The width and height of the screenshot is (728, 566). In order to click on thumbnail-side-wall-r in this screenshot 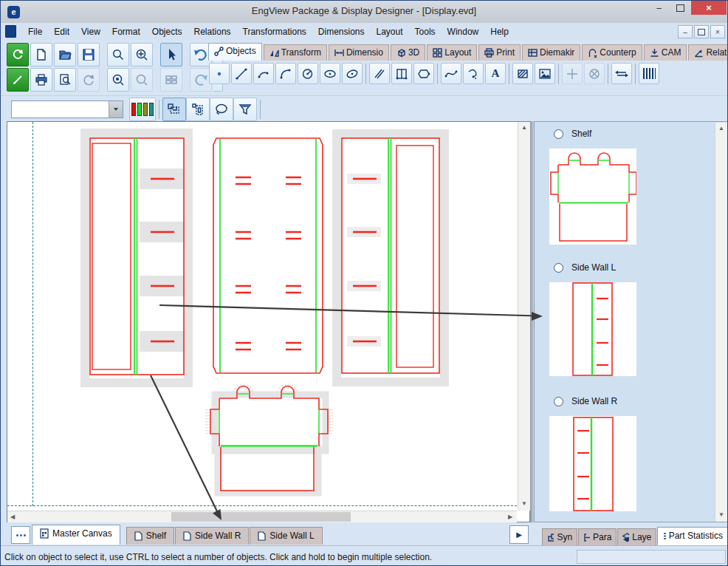, I will do `click(593, 464)`.